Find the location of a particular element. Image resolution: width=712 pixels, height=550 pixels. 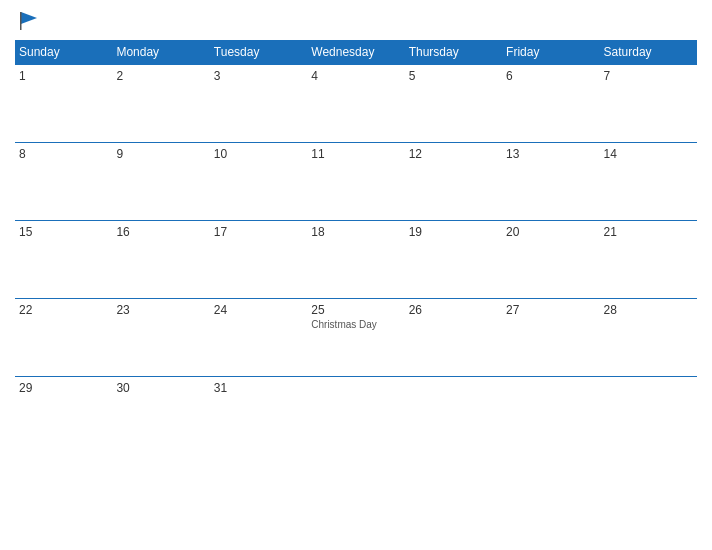

day-number: 4 is located at coordinates (356, 76).